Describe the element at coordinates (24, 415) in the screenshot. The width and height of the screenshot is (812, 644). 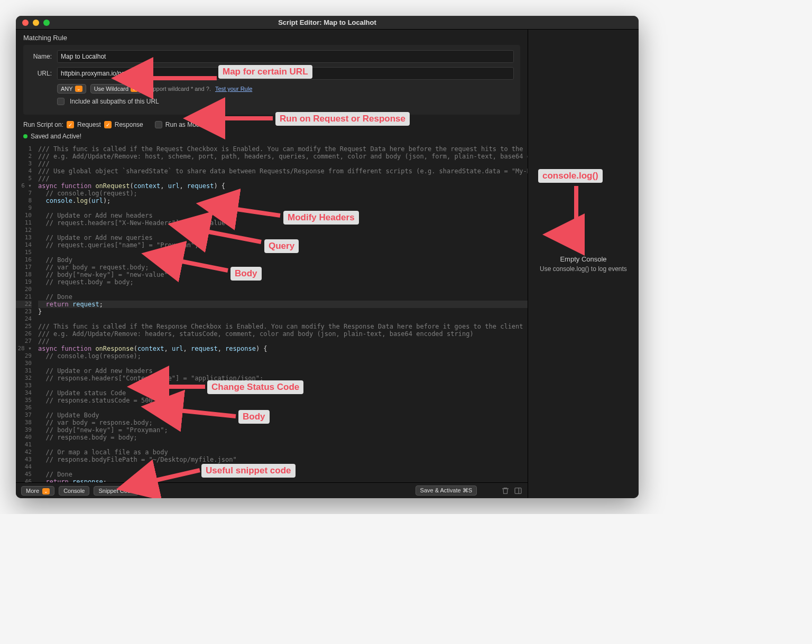
I see `line-number: 37` at that location.